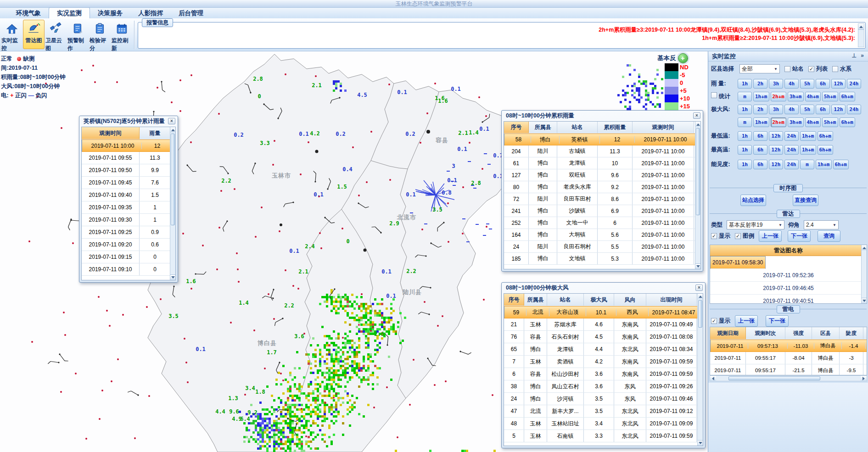 Image resolution: width=868 pixels, height=452 pixels. Describe the element at coordinates (151, 13) in the screenshot. I see `menu-tab-4: 人影指挥` at that location.